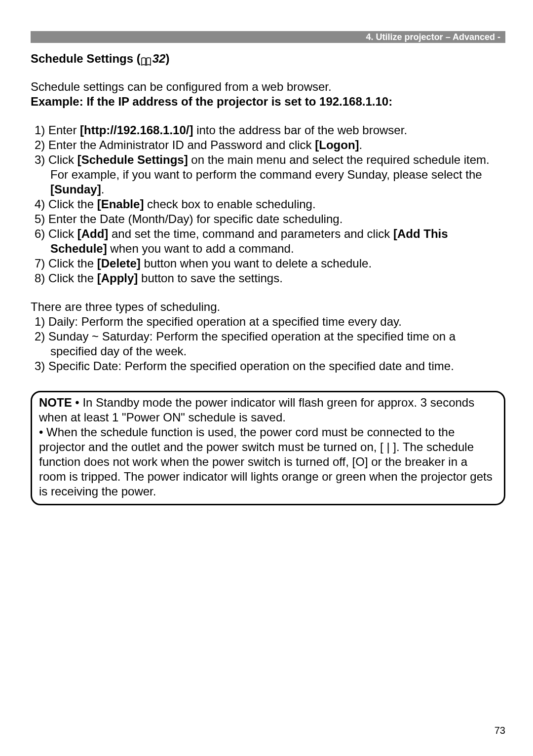  I want to click on step-8: 8) Click the [Apply] button to save the …, so click(268, 278).